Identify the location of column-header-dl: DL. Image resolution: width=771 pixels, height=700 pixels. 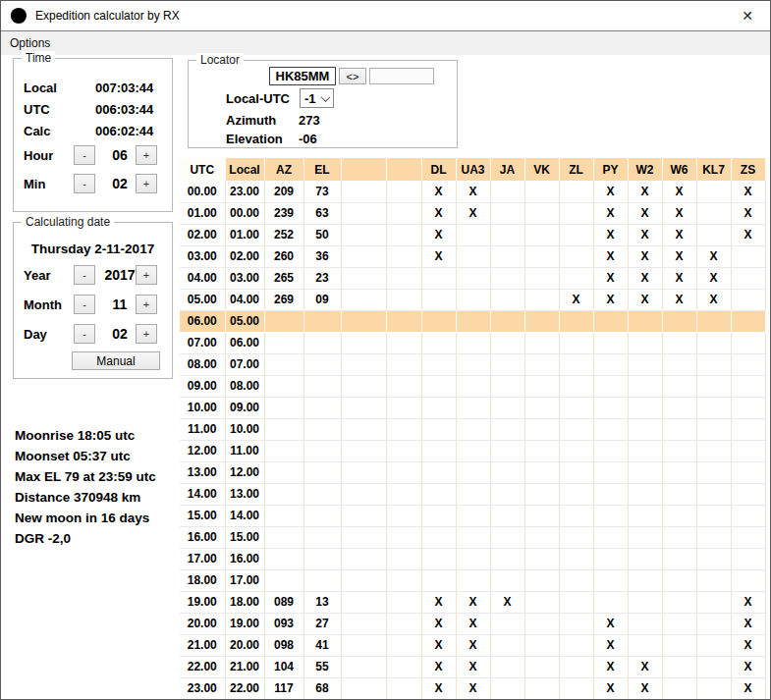
(438, 169).